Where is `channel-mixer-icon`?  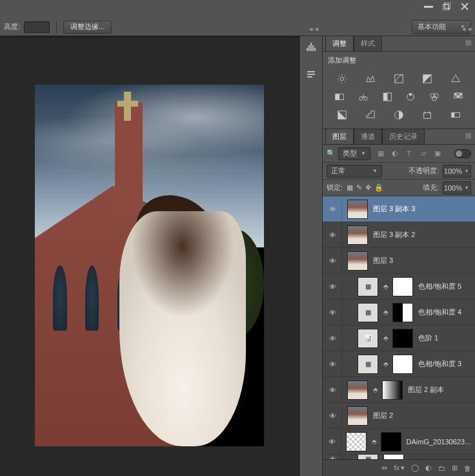 channel-mixer-icon is located at coordinates (434, 97).